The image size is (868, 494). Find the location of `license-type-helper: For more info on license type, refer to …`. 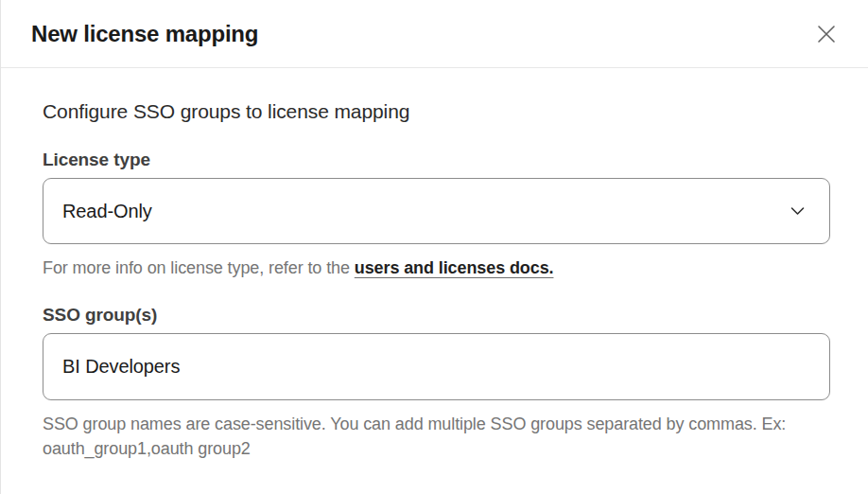

license-type-helper: For more info on license type, refer to … is located at coordinates (436, 268).